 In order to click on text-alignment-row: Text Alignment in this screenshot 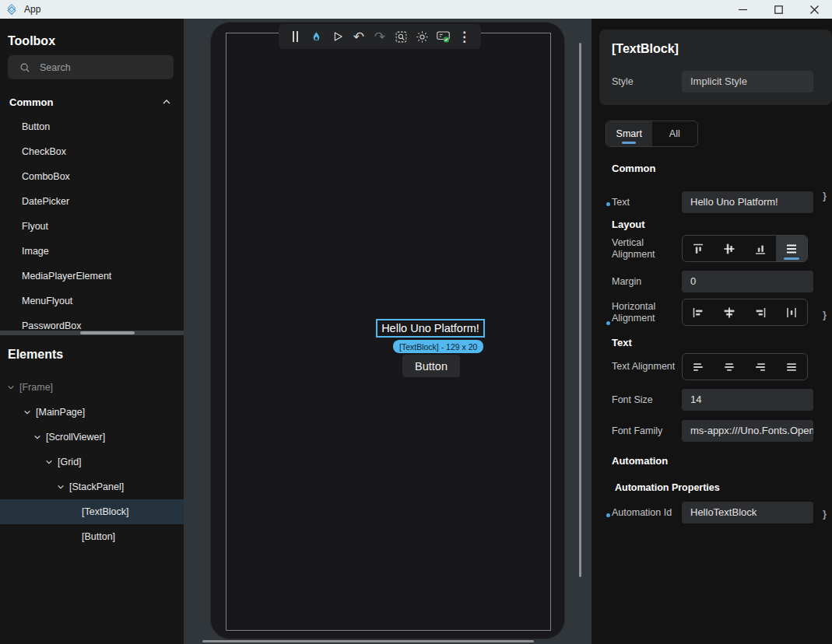, I will do `click(718, 367)`.